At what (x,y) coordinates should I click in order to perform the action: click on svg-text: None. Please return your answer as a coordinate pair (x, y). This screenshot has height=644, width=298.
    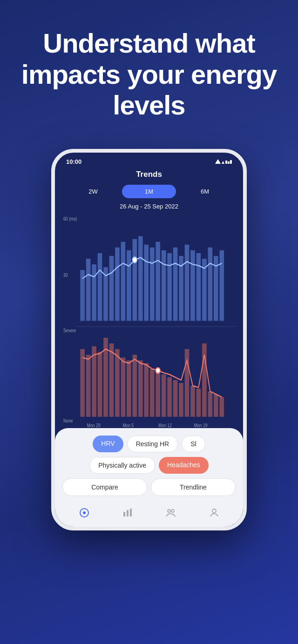
    Looking at the image, I should click on (68, 421).